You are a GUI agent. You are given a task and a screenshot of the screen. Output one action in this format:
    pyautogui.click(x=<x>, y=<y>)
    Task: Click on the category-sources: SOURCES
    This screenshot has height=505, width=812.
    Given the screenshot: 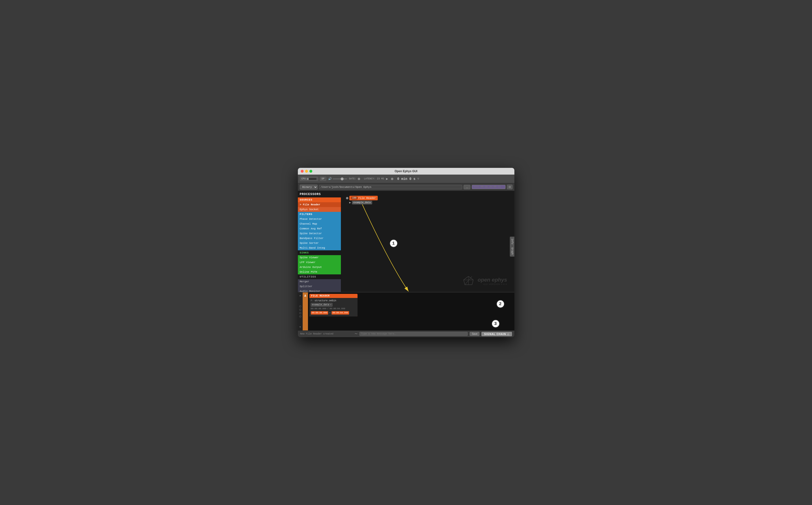 What is the action you would take?
    pyautogui.click(x=319, y=200)
    